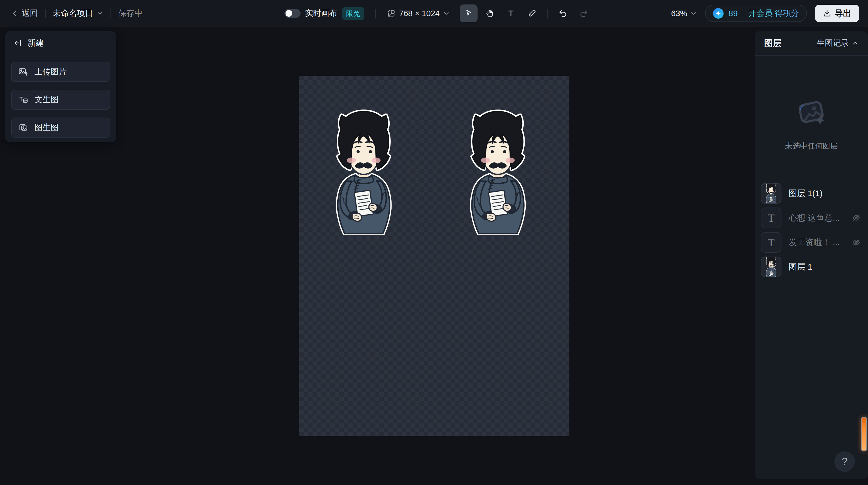 This screenshot has height=485, width=868. What do you see at coordinates (679, 13) in the screenshot?
I see `zoom-level: 63%` at bounding box center [679, 13].